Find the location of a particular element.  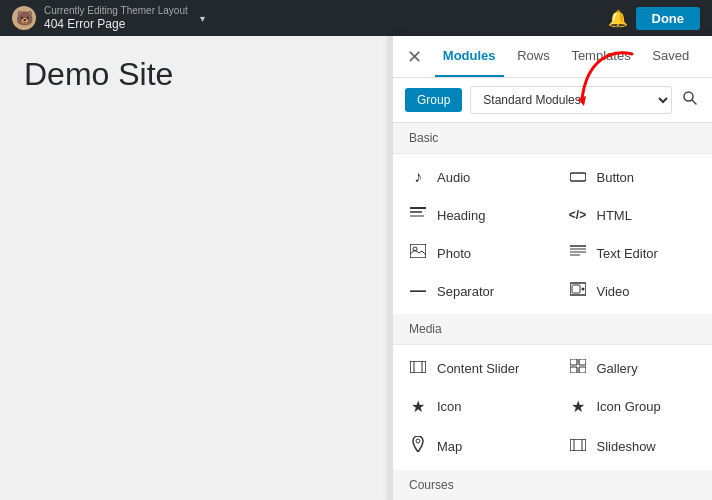

module-gallery-label: Gallery is located at coordinates (618, 368).